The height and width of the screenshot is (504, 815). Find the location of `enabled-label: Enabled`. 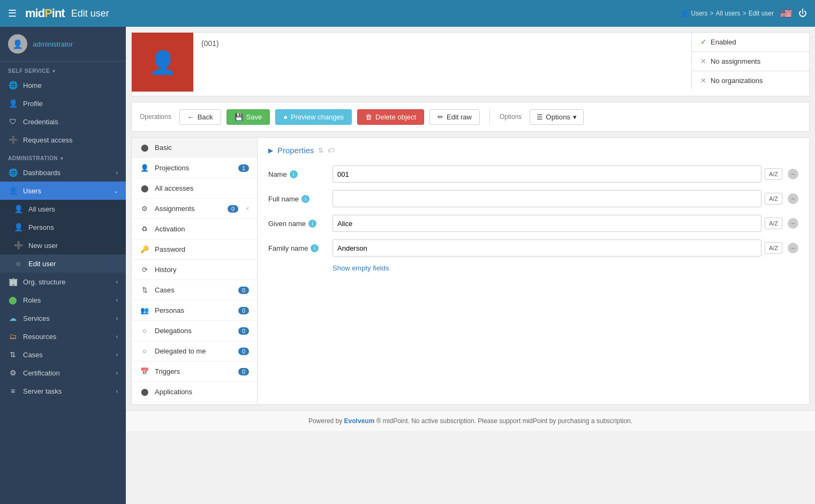

enabled-label: Enabled is located at coordinates (723, 42).